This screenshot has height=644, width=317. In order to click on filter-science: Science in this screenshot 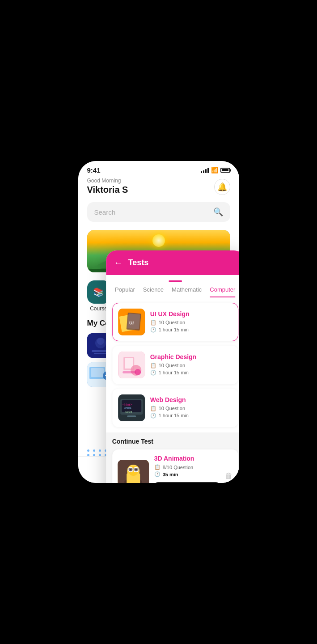, I will do `click(153, 292)`.